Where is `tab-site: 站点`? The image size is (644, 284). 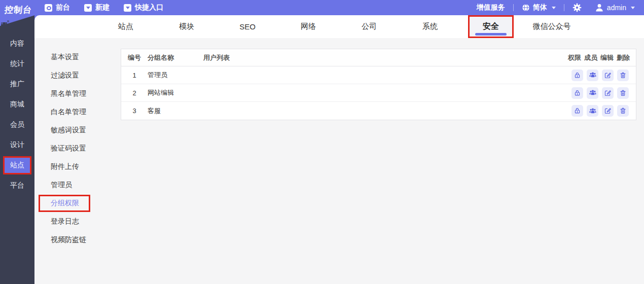 tab-site: 站点 is located at coordinates (126, 26).